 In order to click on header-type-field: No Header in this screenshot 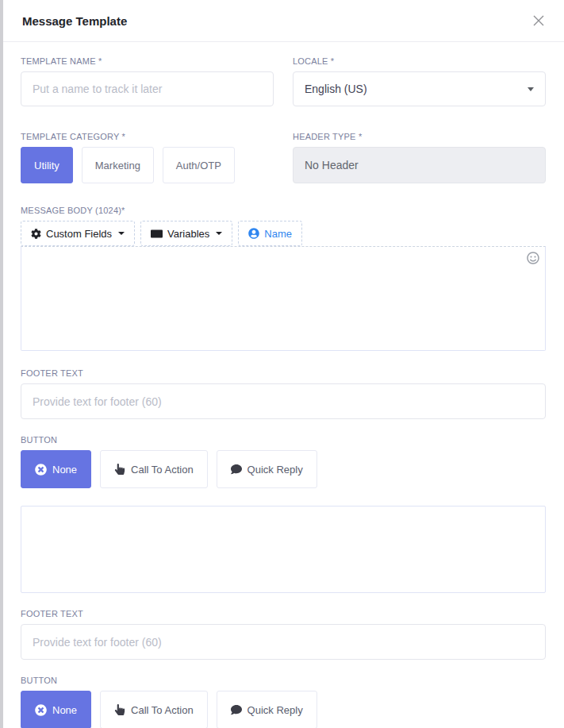, I will do `click(419, 165)`.